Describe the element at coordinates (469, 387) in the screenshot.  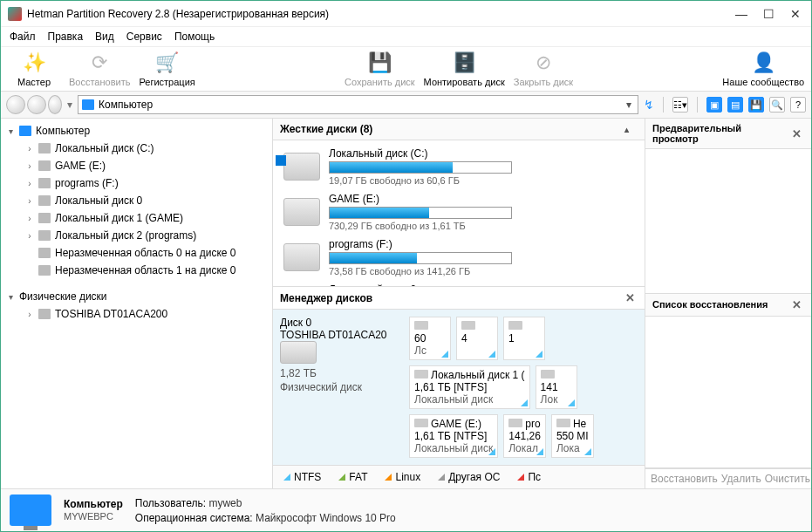
I see `partition-block: Локальный диск 1 (1,61 ТБ [NTFS]Локальны…` at that location.